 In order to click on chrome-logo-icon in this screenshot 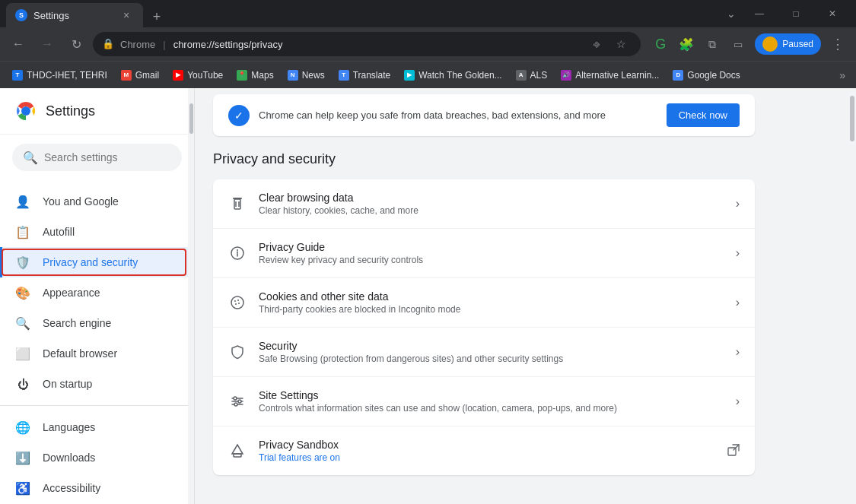, I will do `click(26, 111)`.